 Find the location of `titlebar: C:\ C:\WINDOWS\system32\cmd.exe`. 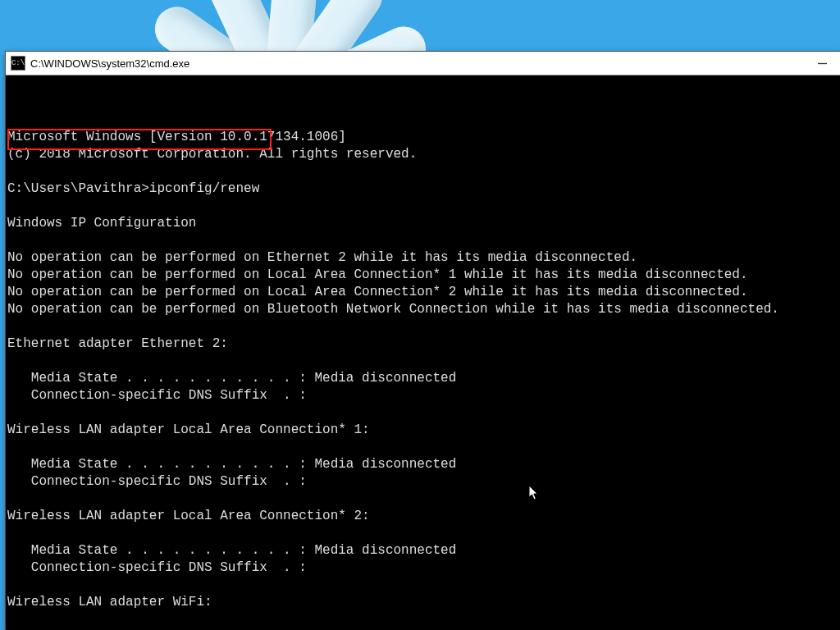

titlebar: C:\ C:\WINDOWS\system32\cmd.exe is located at coordinates (423, 64).